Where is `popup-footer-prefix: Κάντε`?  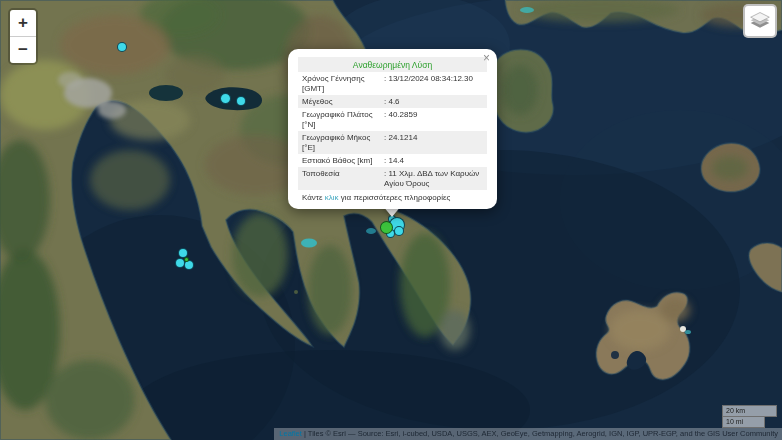 popup-footer-prefix: Κάντε is located at coordinates (314, 198).